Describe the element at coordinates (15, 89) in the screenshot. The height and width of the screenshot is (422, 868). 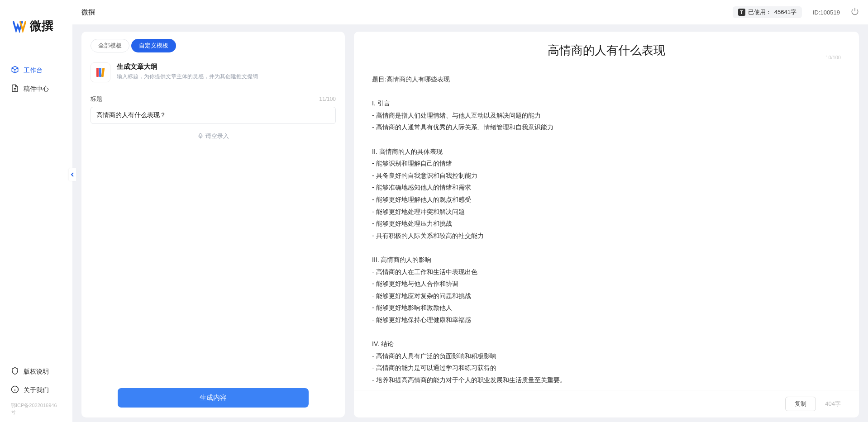
I see `document-icon` at that location.